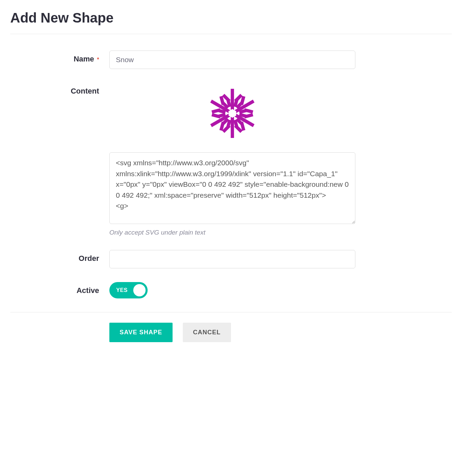  Describe the element at coordinates (231, 18) in the screenshot. I see `page-title: Add New Shape` at that location.